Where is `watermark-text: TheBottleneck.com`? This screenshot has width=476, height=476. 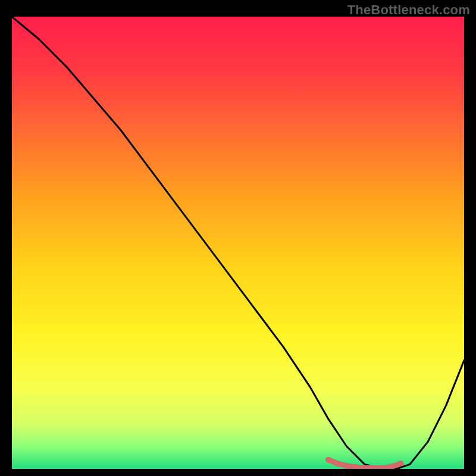 watermark-text: TheBottleneck.com is located at coordinates (409, 10).